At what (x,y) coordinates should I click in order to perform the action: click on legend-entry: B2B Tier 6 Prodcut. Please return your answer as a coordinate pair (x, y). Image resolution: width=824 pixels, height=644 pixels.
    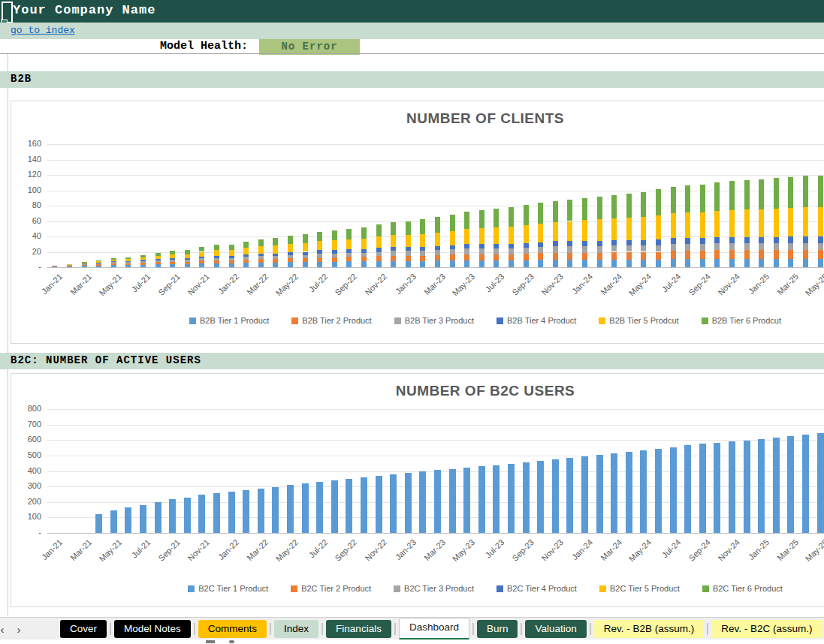
    Looking at the image, I should click on (741, 320).